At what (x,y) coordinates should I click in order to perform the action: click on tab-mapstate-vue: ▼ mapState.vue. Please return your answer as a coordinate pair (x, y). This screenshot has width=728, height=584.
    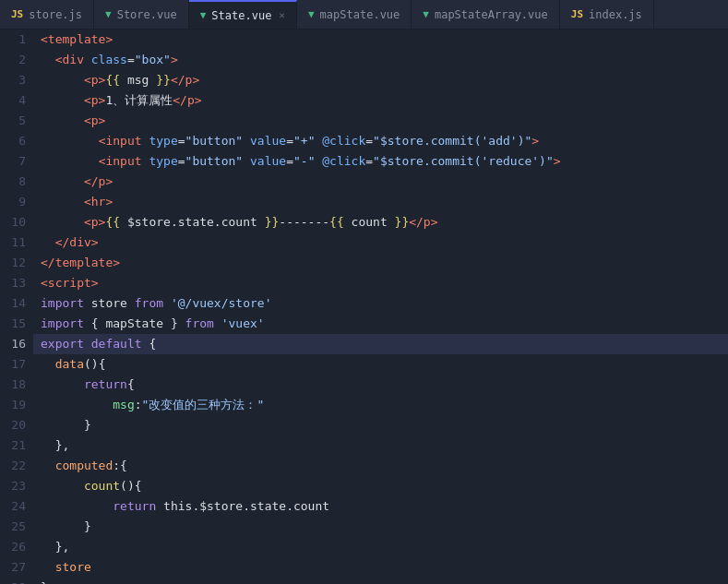
    Looking at the image, I should click on (354, 15).